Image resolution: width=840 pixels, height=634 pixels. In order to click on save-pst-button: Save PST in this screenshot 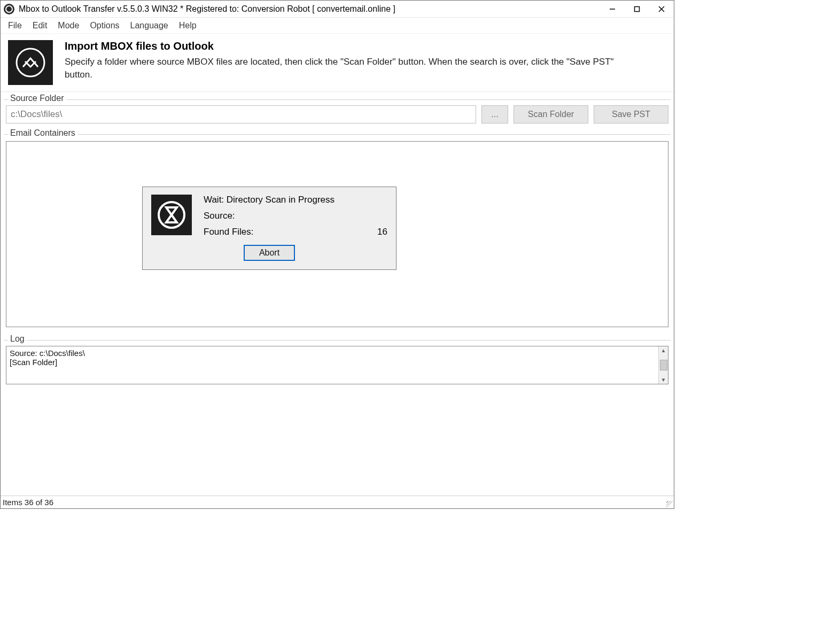, I will do `click(631, 114)`.